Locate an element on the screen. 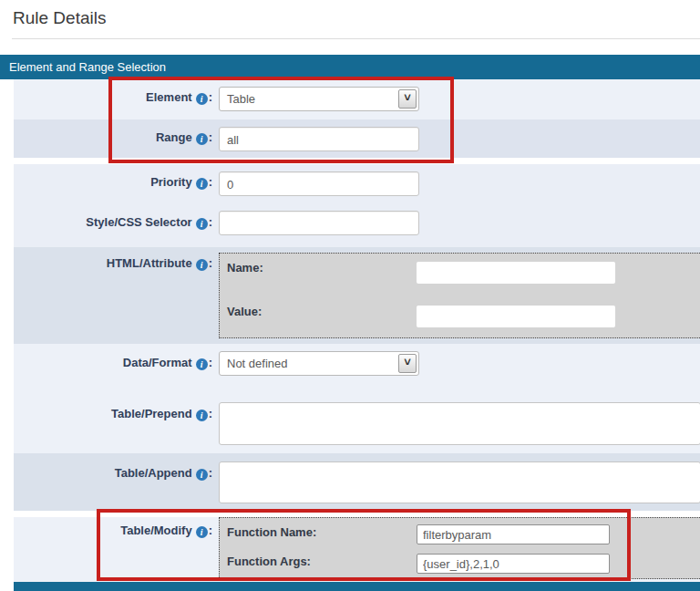 The width and height of the screenshot is (700, 591). html-attribute-label-text: HTML/Attribute is located at coordinates (149, 263).